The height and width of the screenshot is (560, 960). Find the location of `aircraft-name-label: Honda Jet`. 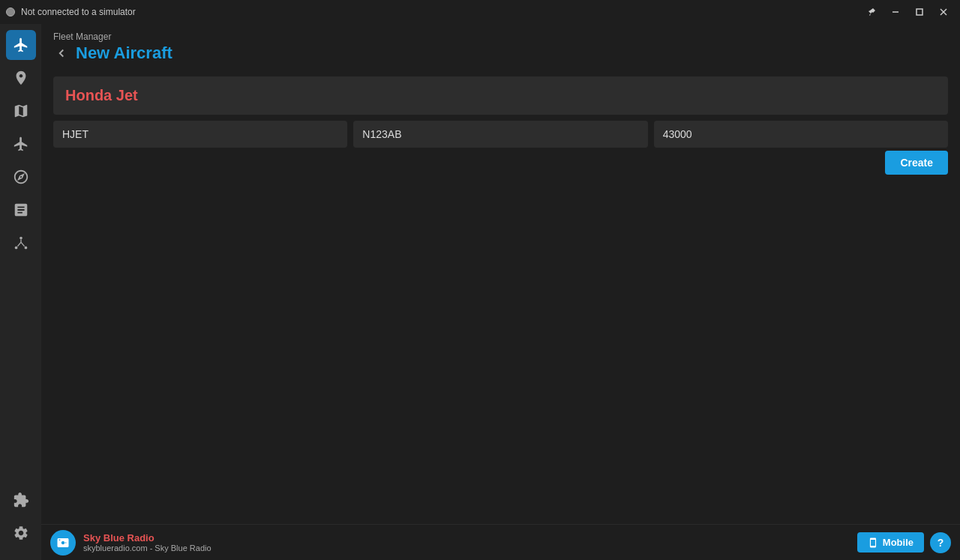

aircraft-name-label: Honda Jet is located at coordinates (102, 95).